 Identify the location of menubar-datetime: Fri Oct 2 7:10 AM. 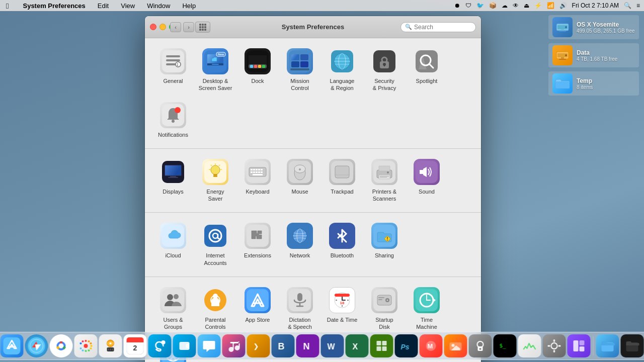
(596, 6).